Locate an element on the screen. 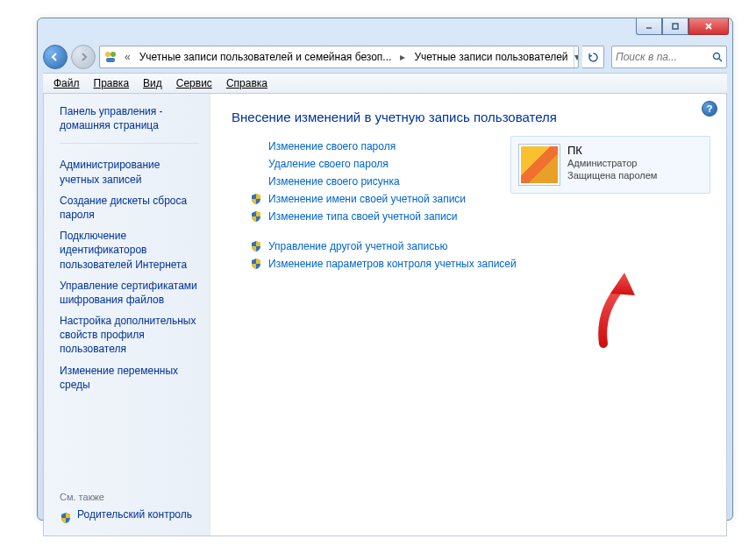  avatar is located at coordinates (539, 165).